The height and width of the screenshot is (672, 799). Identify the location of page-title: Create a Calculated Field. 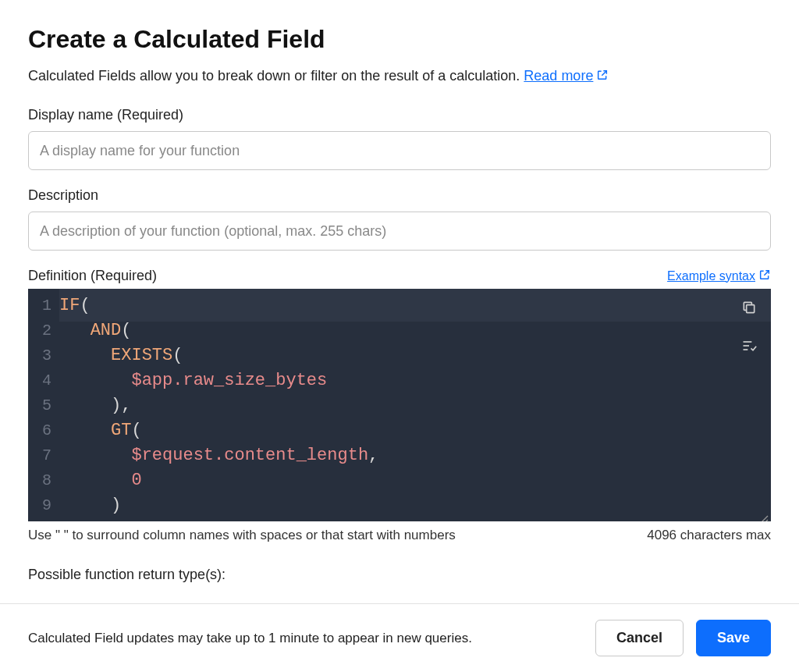
(400, 39).